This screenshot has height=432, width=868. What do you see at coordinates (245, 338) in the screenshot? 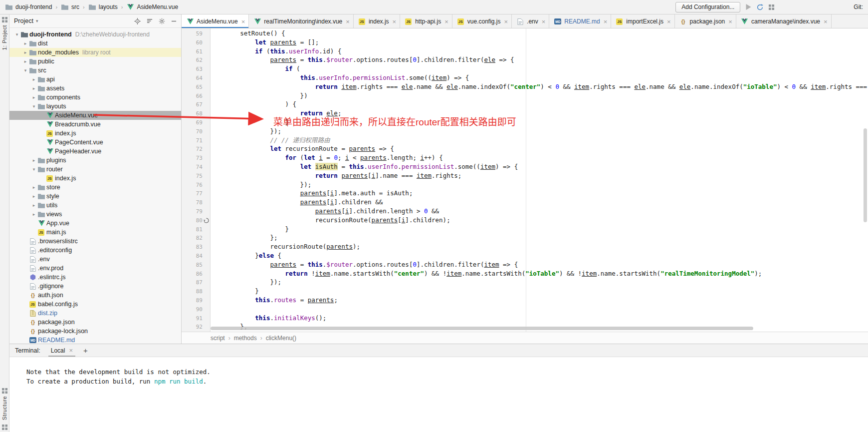
I see `editor-breadcrumb-methods: methods` at bounding box center [245, 338].